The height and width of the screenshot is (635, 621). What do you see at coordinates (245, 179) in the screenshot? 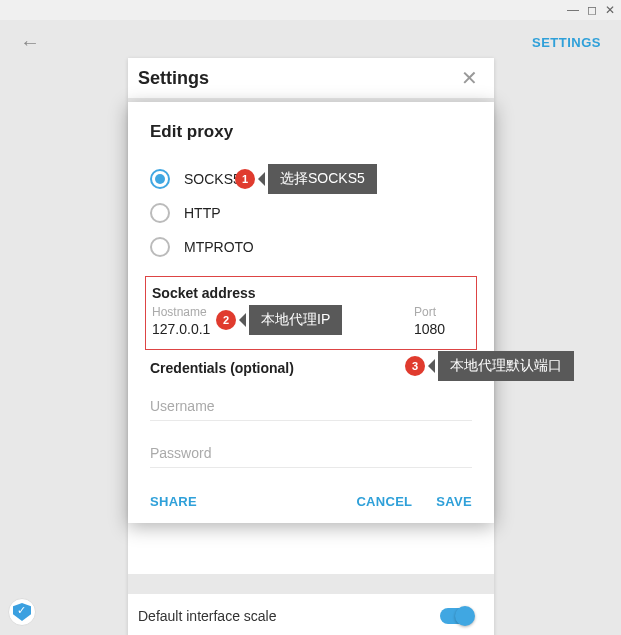
I see `badge-number: 1` at bounding box center [245, 179].